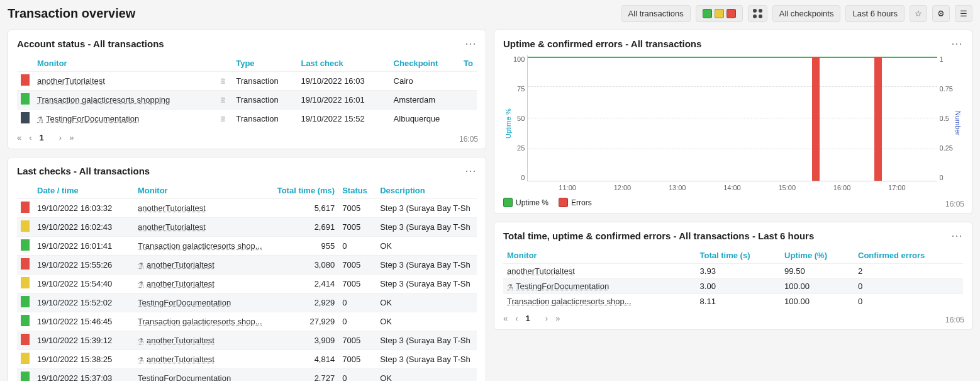 The image size is (980, 381). Describe the element at coordinates (247, 375) in the screenshot. I see `table-row: 19/10/2022 15:37:03 TestingForDocumentat…` at that location.